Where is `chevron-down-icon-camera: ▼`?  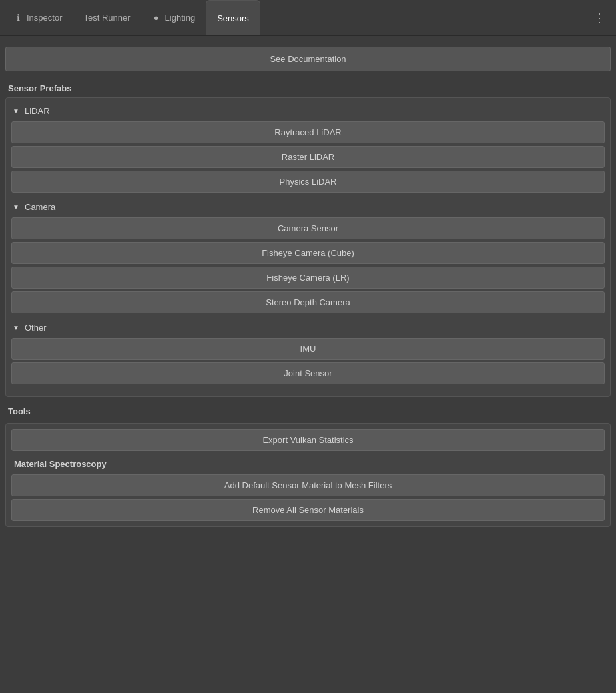
chevron-down-icon-camera: ▼ is located at coordinates (16, 207).